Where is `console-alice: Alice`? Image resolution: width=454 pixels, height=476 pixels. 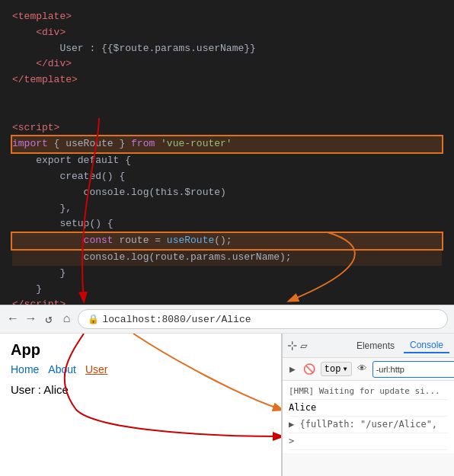
console-alice: Alice is located at coordinates (369, 408).